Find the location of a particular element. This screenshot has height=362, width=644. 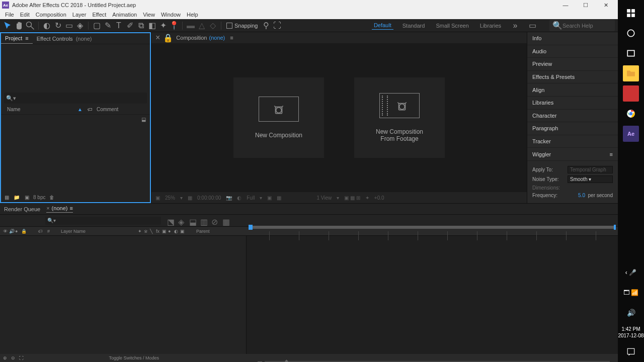

take-snapshot-icon: ▣ is located at coordinates (158, 198).